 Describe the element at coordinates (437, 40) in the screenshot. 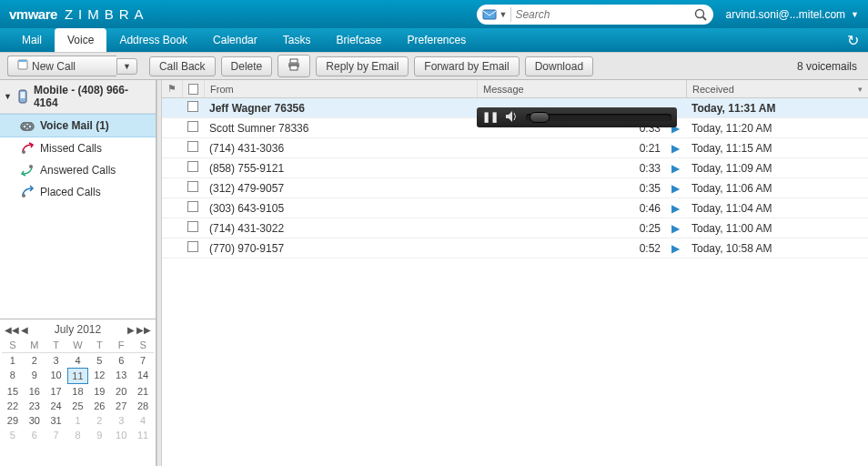

I see `tab-preferences: Preferences` at that location.